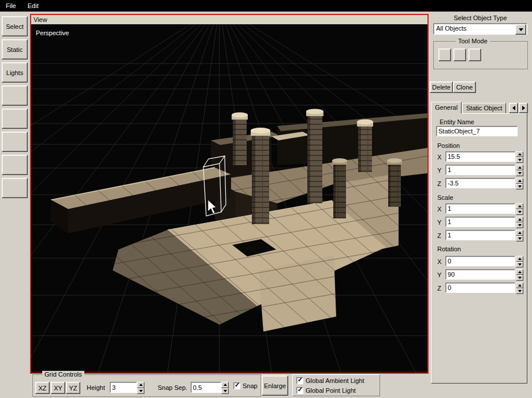 The width and height of the screenshot is (532, 398). What do you see at coordinates (481, 55) in the screenshot?
I see `tool-mode-group: Tool Mode` at bounding box center [481, 55].